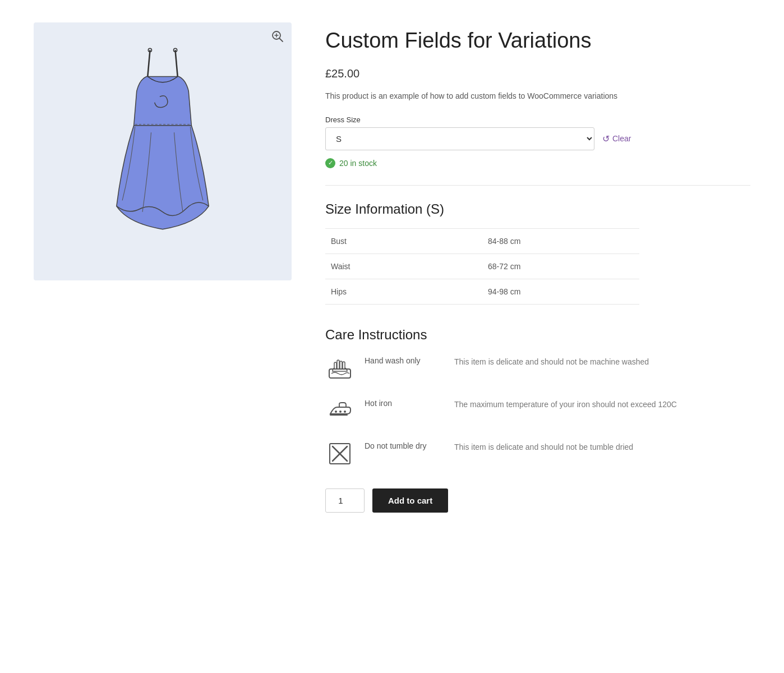 This screenshot has width=784, height=673. I want to click on zoom-icon, so click(278, 38).